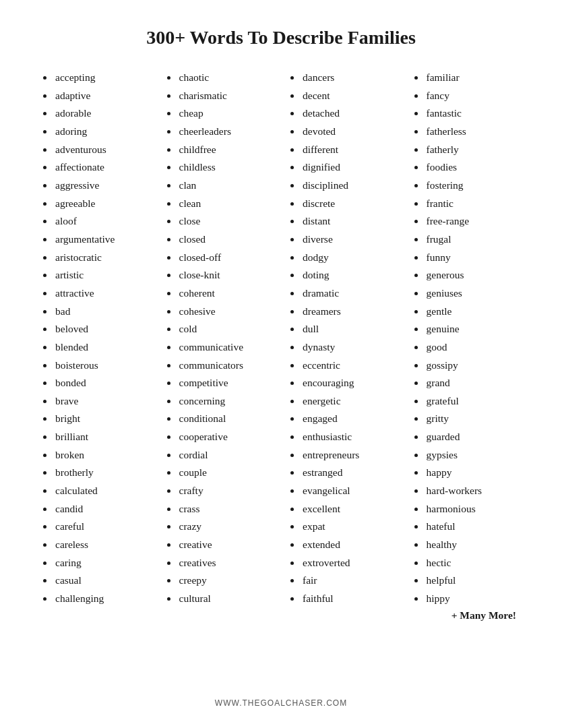  Describe the element at coordinates (350, 599) in the screenshot. I see `list-item: faithful` at that location.